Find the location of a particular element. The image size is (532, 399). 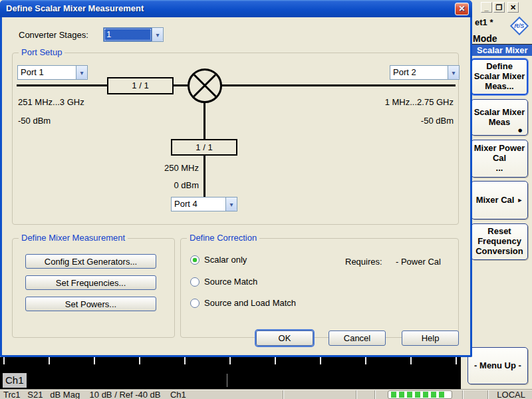

define-mixer-measurement-group: Define Mixer Measurement Config Ext Gene… is located at coordinates (93, 288).